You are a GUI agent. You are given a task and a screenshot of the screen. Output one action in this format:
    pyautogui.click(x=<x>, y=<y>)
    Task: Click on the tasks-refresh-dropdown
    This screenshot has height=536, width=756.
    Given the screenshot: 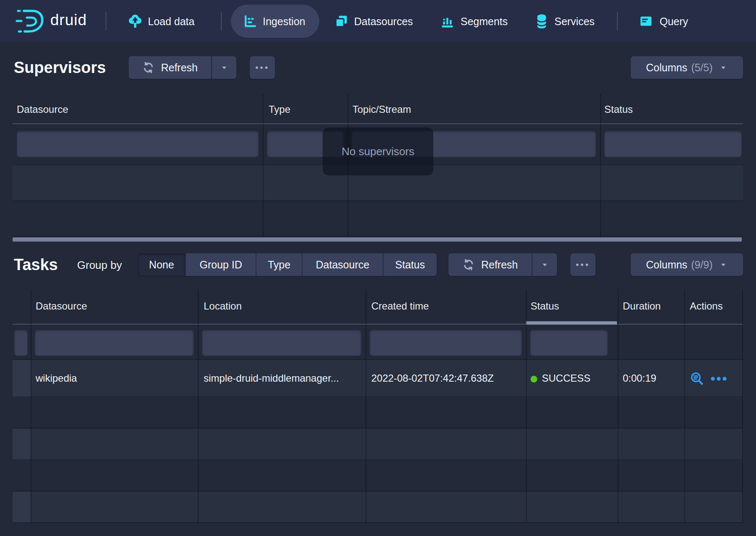 What is the action you would take?
    pyautogui.click(x=544, y=265)
    